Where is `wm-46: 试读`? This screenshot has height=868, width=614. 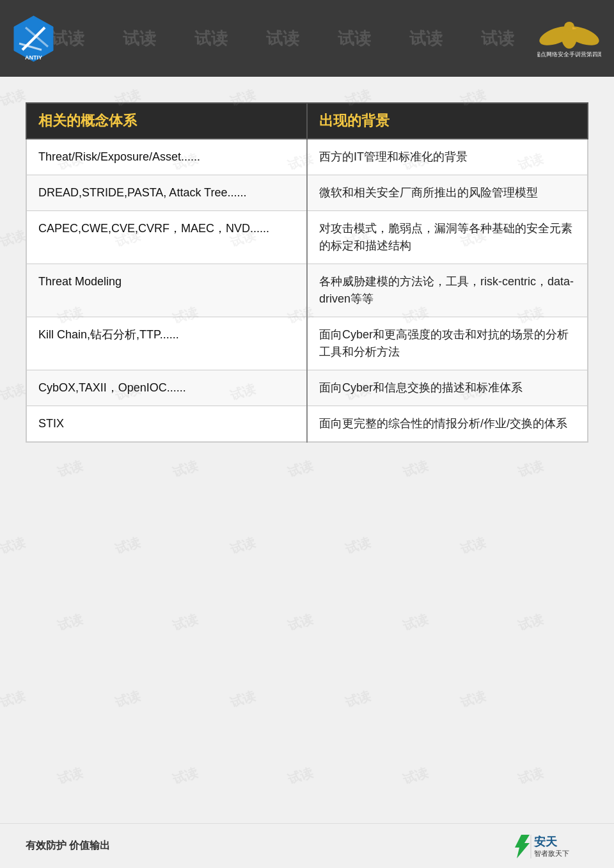 wm-46: 试读 is located at coordinates (70, 777).